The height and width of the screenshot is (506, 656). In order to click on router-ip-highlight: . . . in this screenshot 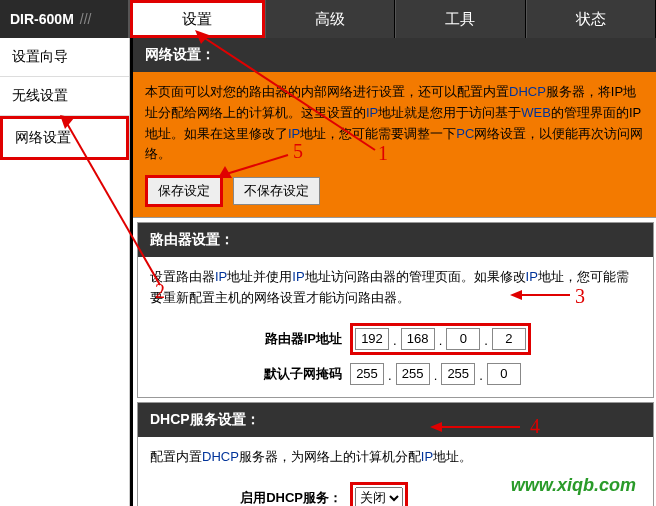, I will do `click(440, 339)`.